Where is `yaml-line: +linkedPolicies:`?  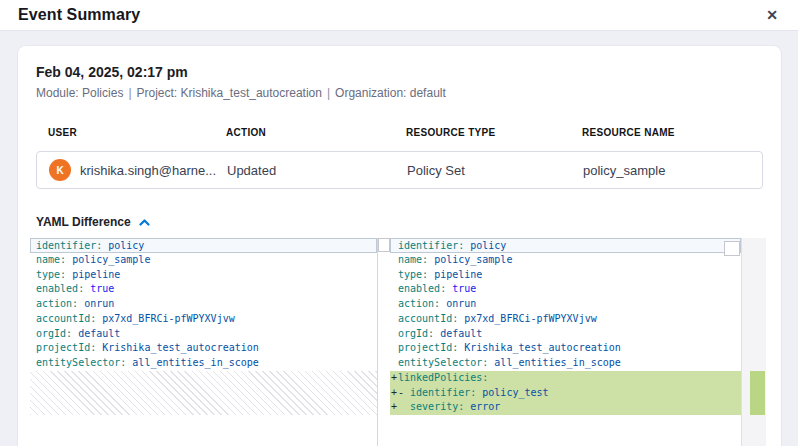 yaml-line: +linkedPolicies: is located at coordinates (566, 378).